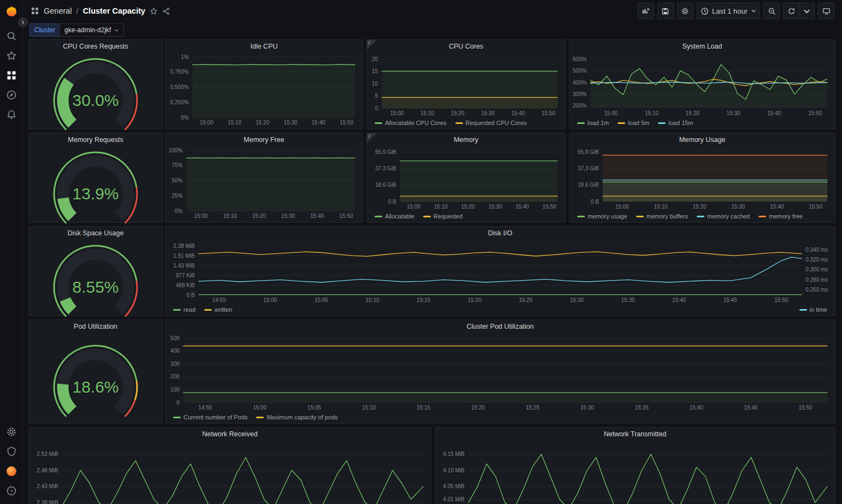  What do you see at coordinates (264, 183) in the screenshot?
I see `memory-free-chart: 0%25%50%75%100%15:0015:1015:2015:3015:40…` at bounding box center [264, 183].